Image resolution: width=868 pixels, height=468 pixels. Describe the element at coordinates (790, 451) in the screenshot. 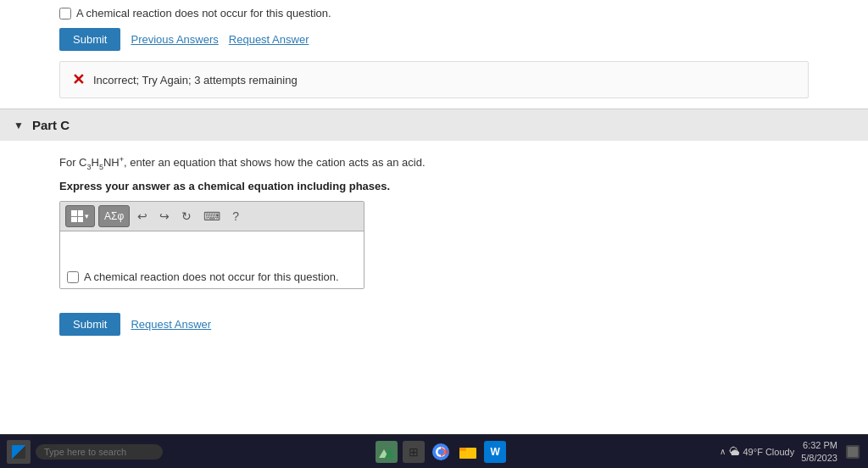

I see `taskbar-right: ∧ 🌥 49°F Cloudy 6:32 PM 5/8/2023` at that location.